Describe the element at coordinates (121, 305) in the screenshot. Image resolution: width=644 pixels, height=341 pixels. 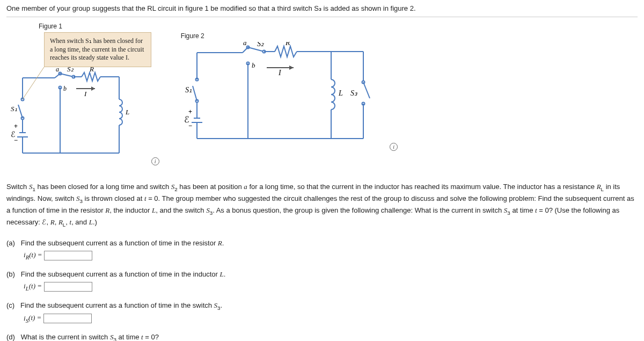
I see `part-c-prompt: Find the subsequent current as a functio…` at that location.